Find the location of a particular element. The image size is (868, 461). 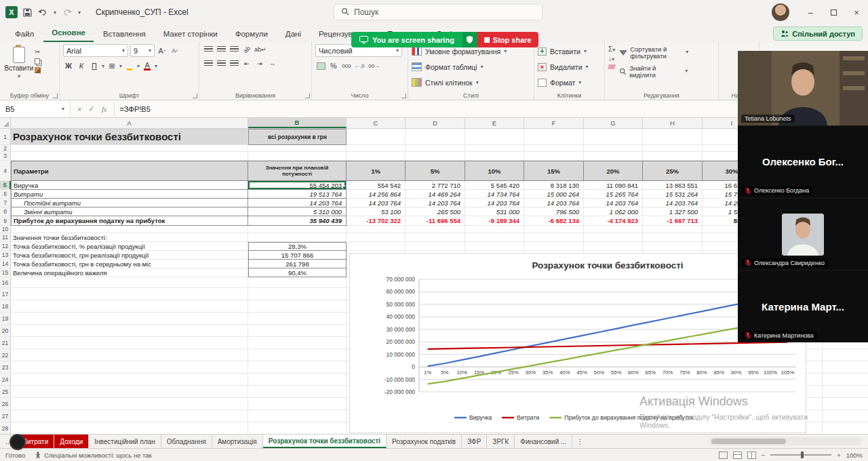

cell-F11 is located at coordinates (554, 237).